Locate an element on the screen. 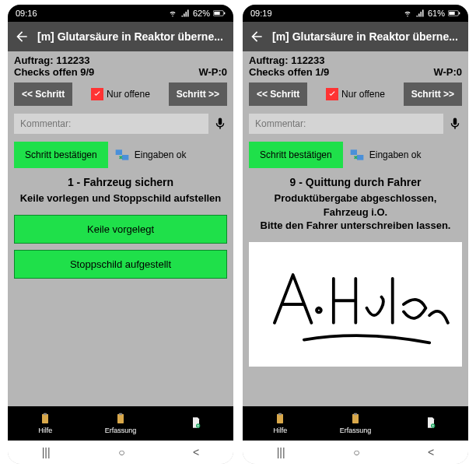 This screenshot has height=474, width=476. signature-drawing is located at coordinates (356, 304).